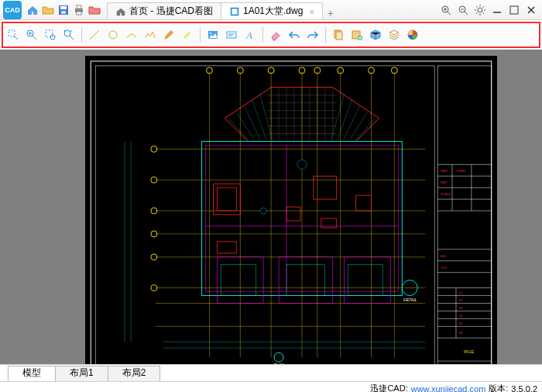 The image size is (542, 392). I want to click on magnify-minus-icon, so click(463, 10).